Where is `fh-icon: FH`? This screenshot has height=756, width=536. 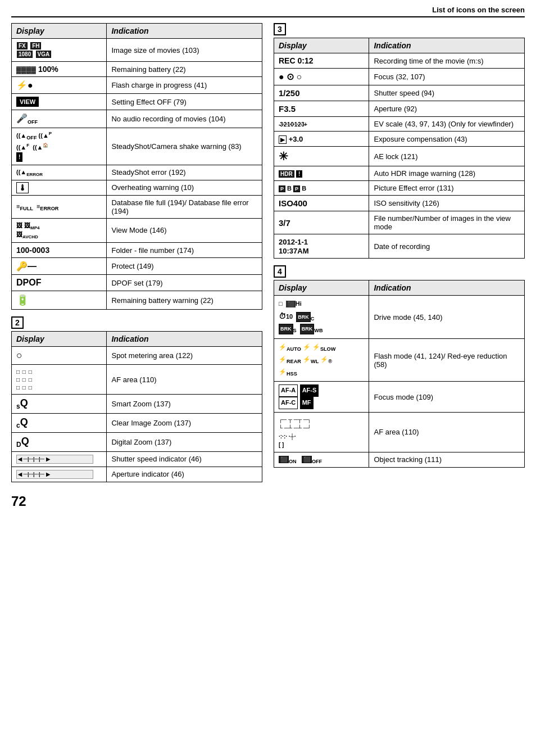
fh-icon: FH is located at coordinates (36, 46).